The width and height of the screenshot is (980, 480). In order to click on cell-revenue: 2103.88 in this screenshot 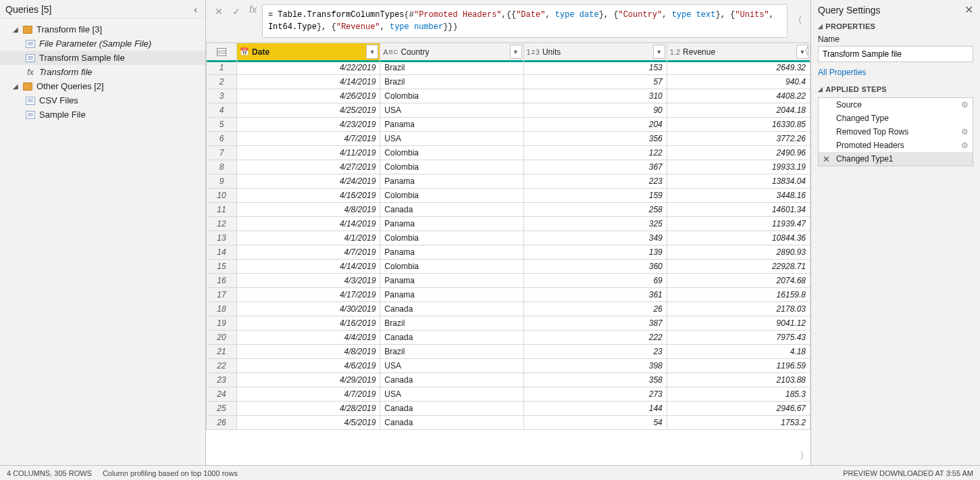, I will do `click(738, 380)`.